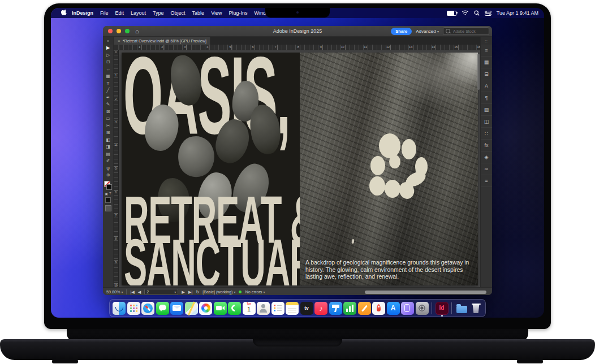 Image resolution: width=595 pixels, height=364 pixels. Describe the element at coordinates (486, 170) in the screenshot. I see `panel-links: ∞` at that location.